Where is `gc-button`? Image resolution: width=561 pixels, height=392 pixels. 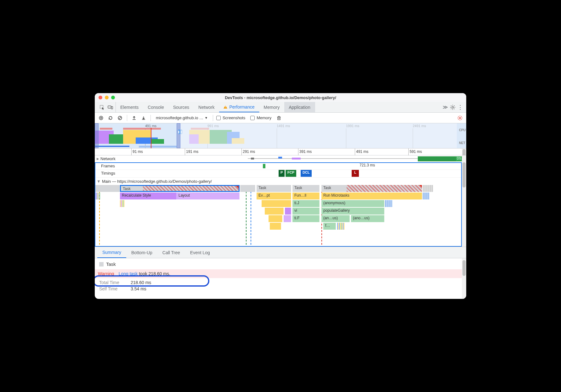 gc-button is located at coordinates (279, 118).